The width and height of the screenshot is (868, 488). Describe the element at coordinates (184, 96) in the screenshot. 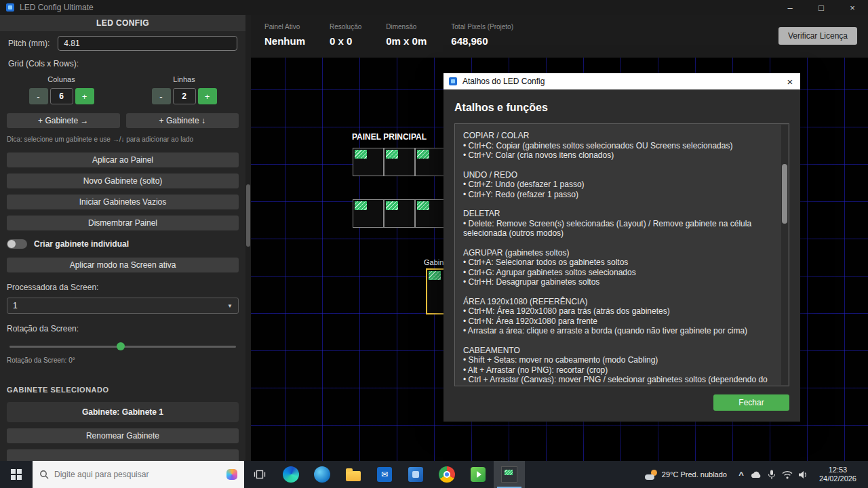

I see `rows-stepper: - 2 +` at that location.